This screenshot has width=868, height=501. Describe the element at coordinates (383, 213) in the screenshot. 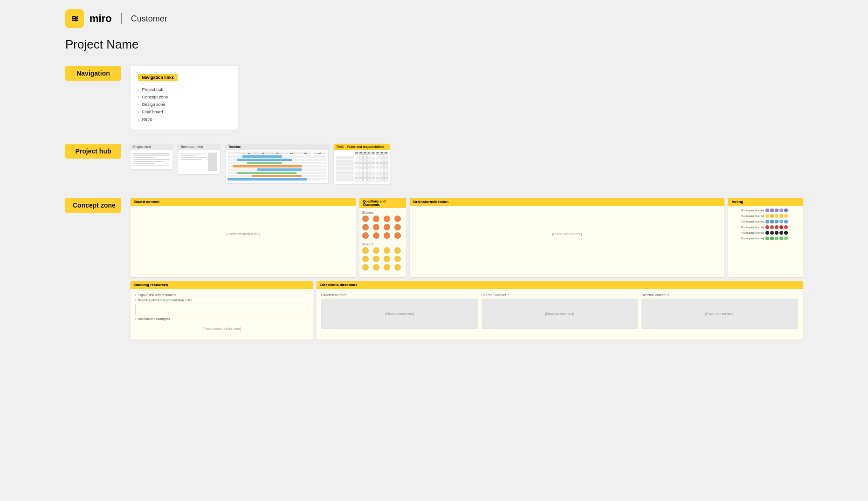

I see `stickers-label: Stickers` at that location.